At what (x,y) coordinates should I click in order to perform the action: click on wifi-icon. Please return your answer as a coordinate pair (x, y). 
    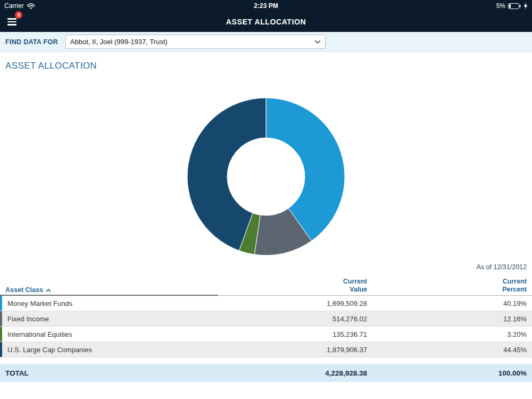
    Looking at the image, I should click on (31, 6).